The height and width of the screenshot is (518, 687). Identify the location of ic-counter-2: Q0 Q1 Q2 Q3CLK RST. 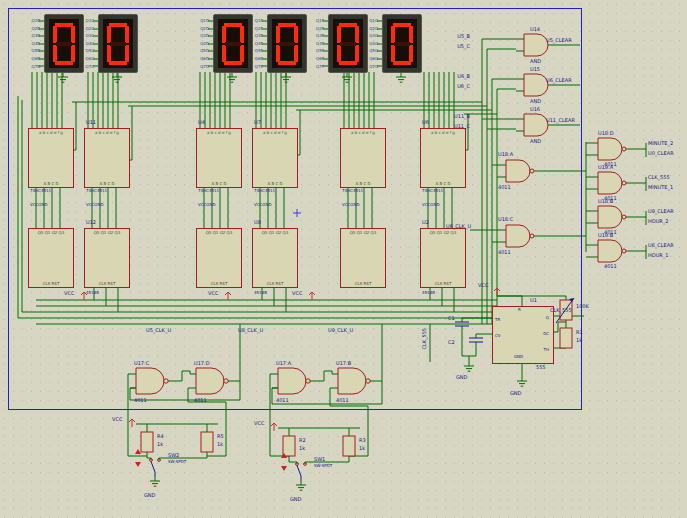
(107, 258).